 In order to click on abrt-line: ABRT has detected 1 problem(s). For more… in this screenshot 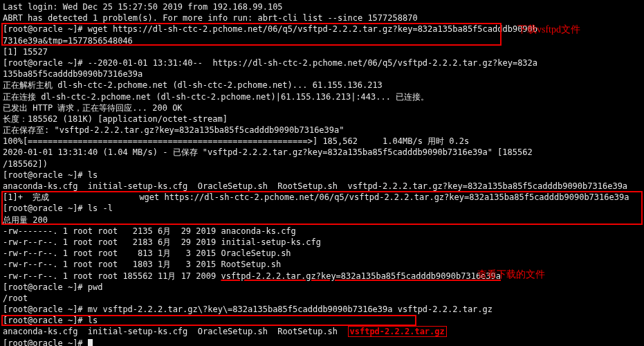, I will do `click(322, 18)`.